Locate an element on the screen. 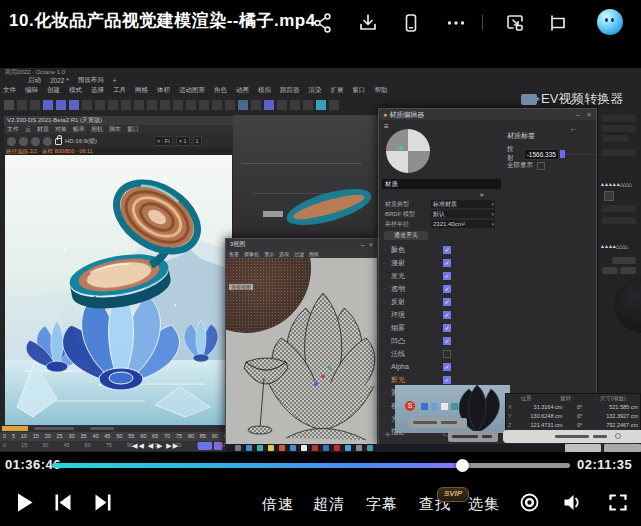 This screenshot has height=526, width=641. show-all-checkbox is located at coordinates (541, 166).